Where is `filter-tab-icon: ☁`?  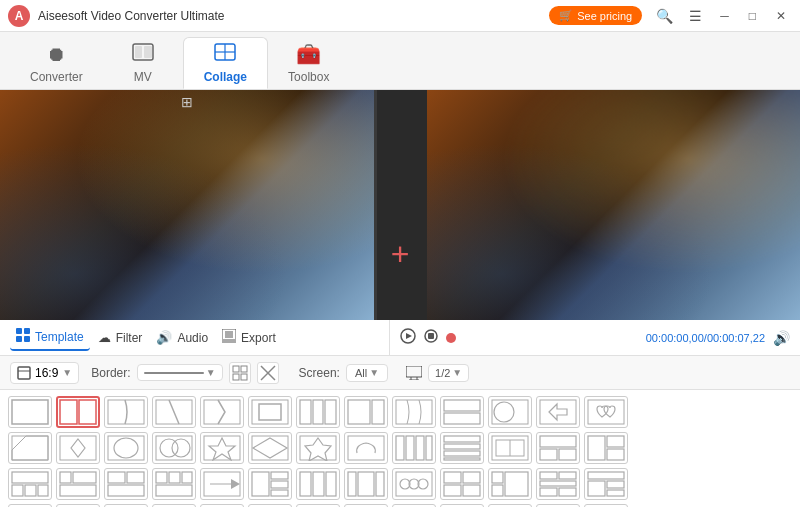
filter-tab-icon: ☁ is located at coordinates (104, 338).